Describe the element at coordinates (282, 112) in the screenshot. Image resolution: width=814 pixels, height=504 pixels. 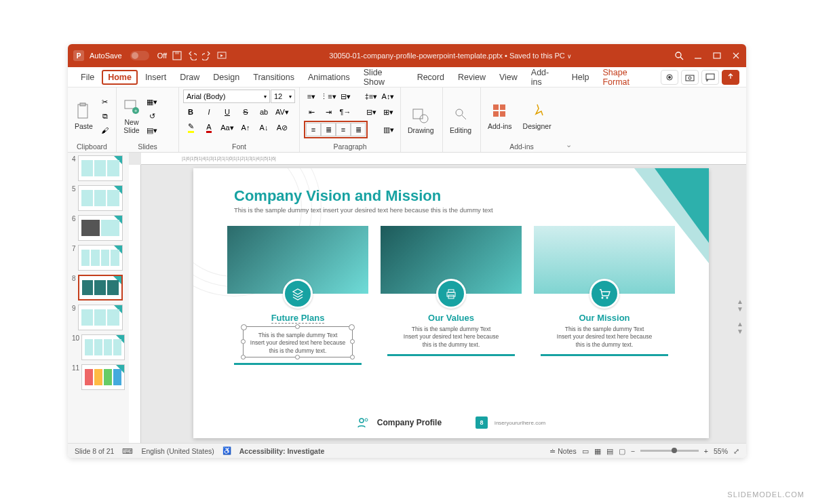
I see `char-spacing-button: AV▾` at that location.